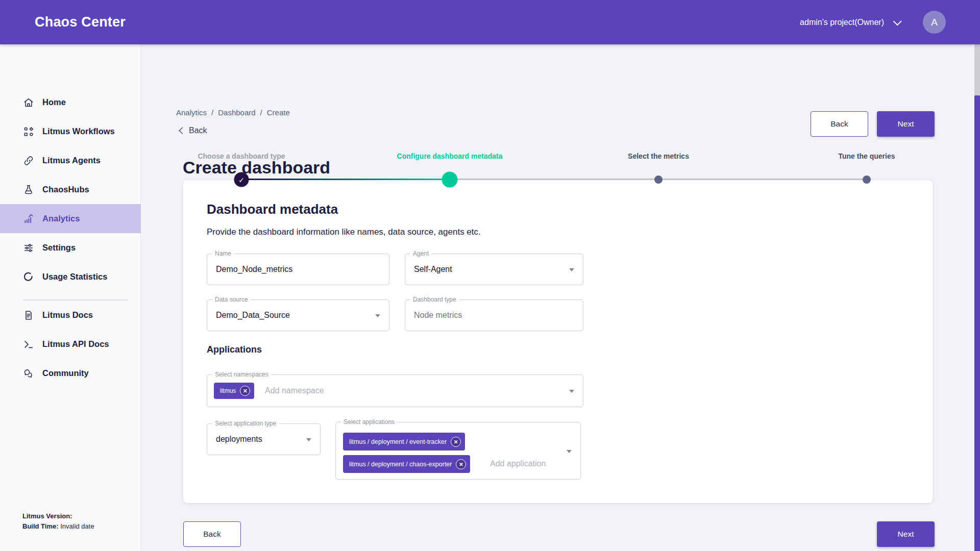  Describe the element at coordinates (47, 516) in the screenshot. I see `litmus-version-label: Litmus Version:` at that location.